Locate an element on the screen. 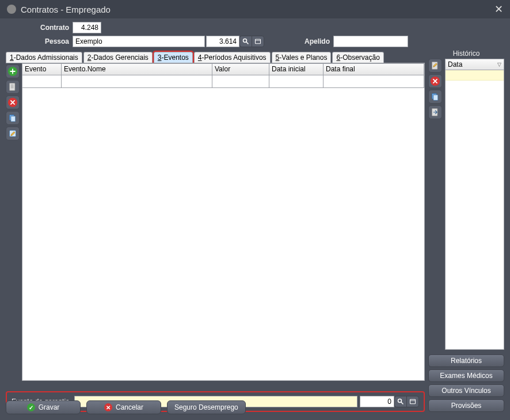 This screenshot has width=510, height=420. tab-observacao: 6-Observação is located at coordinates (358, 58).